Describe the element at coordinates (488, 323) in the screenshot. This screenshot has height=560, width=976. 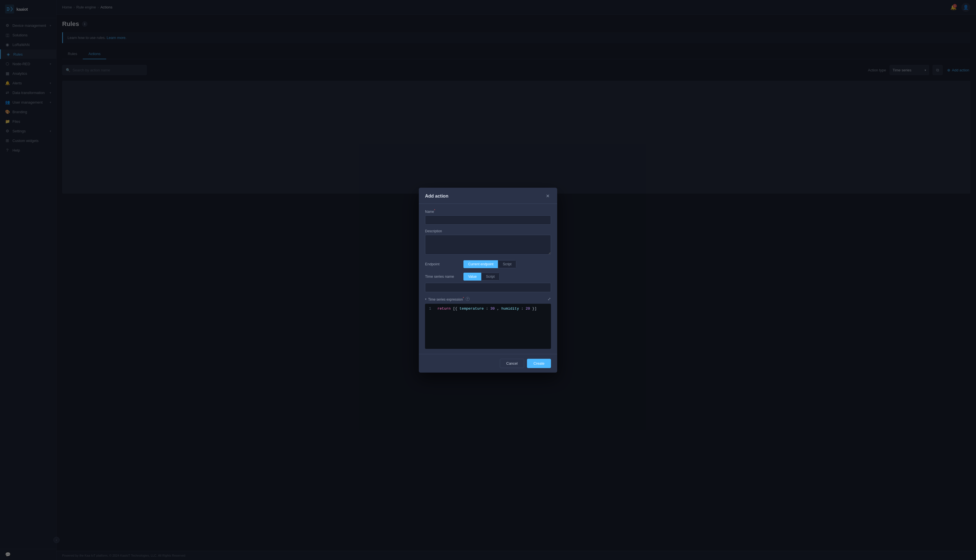
I see `expression-section: ▾ Time series expression* ? ⤢ 1 return […` at that location.